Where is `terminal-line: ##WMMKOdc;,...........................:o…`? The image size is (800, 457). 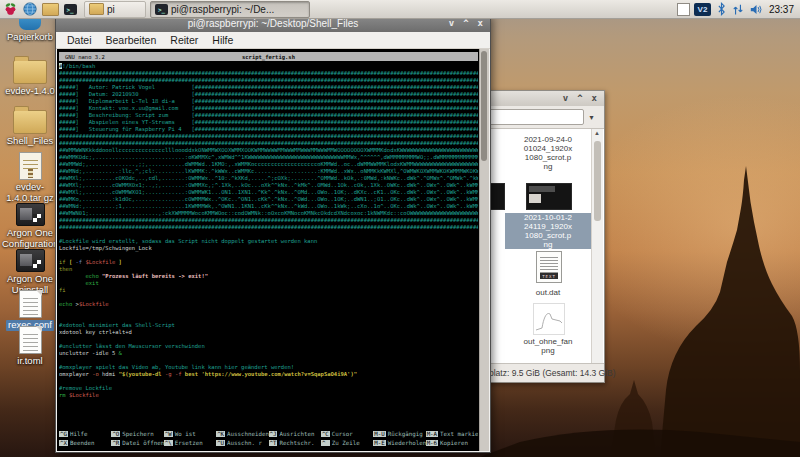
terminal-line: ##WMMKOdc;,...........................:o… is located at coordinates (268, 158).